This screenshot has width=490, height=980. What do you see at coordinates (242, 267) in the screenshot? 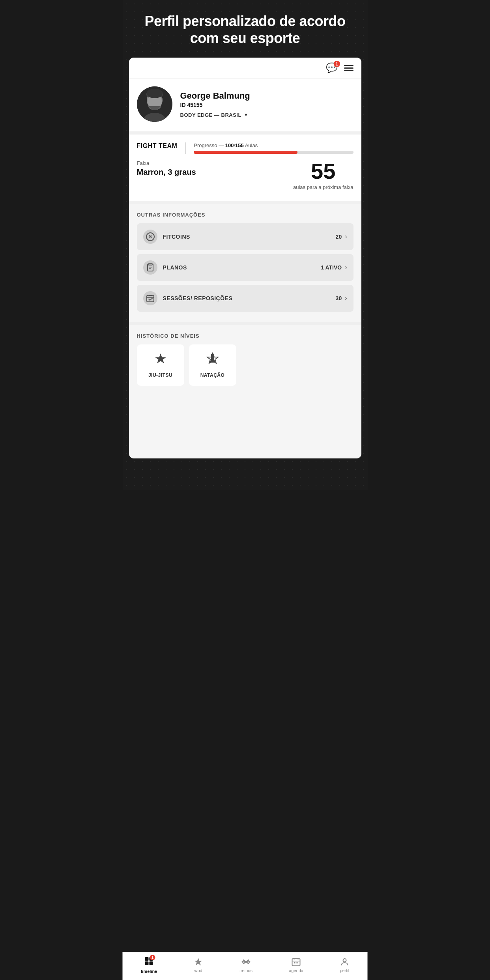
I see `planos-label: PLANOS` at bounding box center [242, 267].